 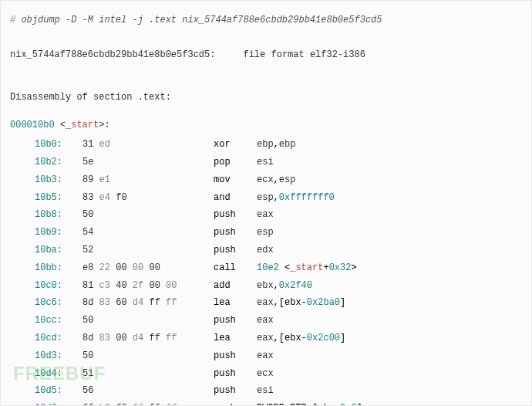 I want to click on instruction-address: 10c0:, so click(x=59, y=286).